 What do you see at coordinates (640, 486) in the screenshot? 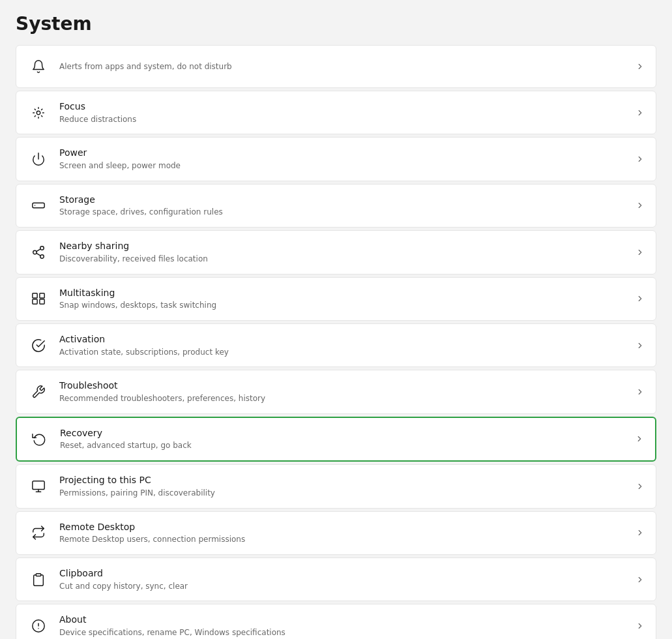
I see `projecting-chevron` at bounding box center [640, 486].